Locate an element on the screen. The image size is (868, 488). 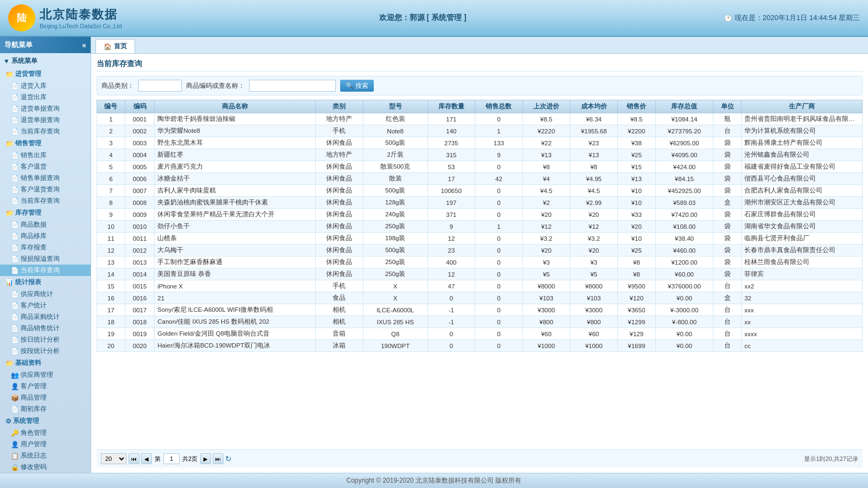
table-row: 17 0017 Sony/索尼 ILCE-A6000L WIFI微单数码相 相机… is located at coordinates (480, 310).